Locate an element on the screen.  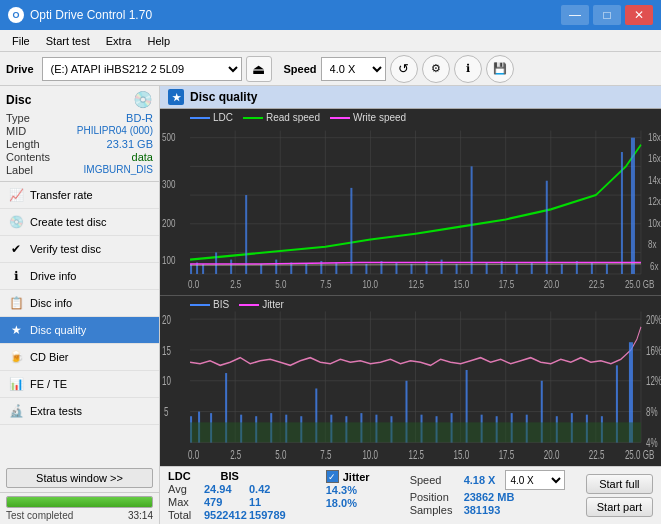
quality-header: ★ Disc quality is located at coordinates (410, 98).